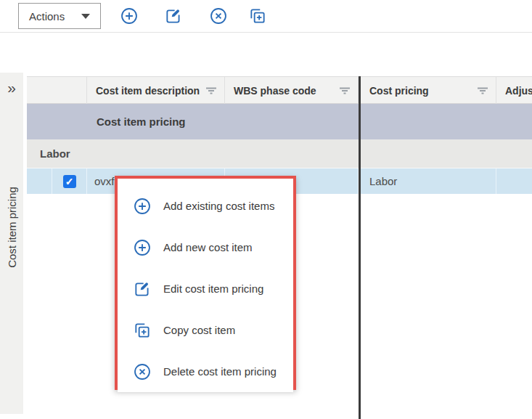 Image resolution: width=532 pixels, height=419 pixels. I want to click on grid-header-row: Cost item description WBS phase code Cos…, so click(279, 90).